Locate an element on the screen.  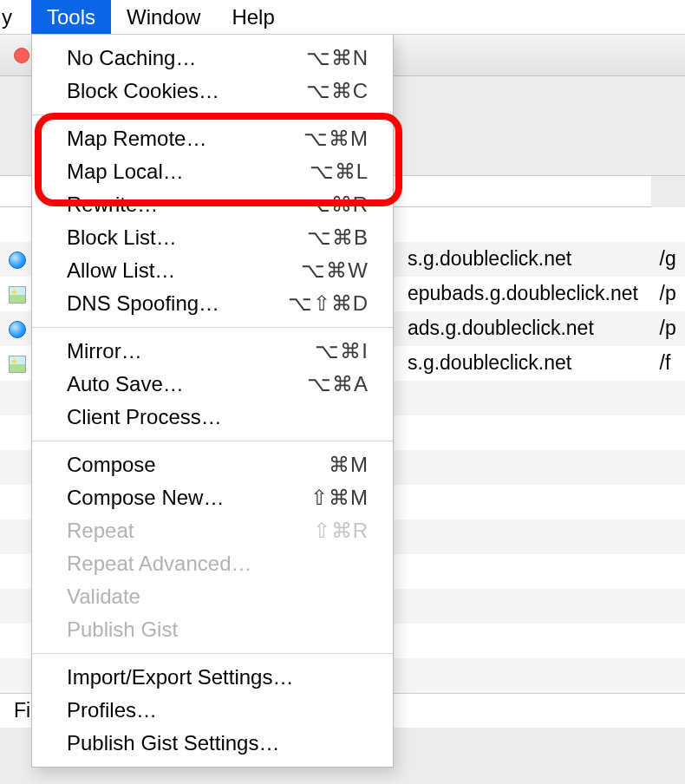
menu-item-publish-gist: Publish Gist is located at coordinates (212, 630).